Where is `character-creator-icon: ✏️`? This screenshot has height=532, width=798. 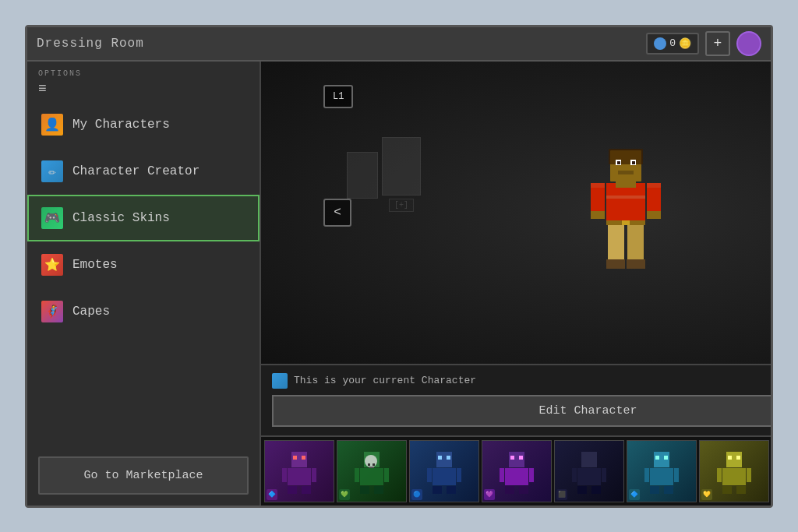 character-creator-icon: ✏️ is located at coordinates (52, 171).